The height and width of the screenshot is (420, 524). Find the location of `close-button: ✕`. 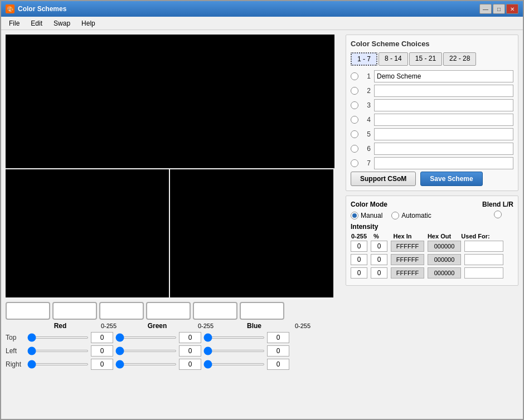

close-button: ✕ is located at coordinates (512, 9).